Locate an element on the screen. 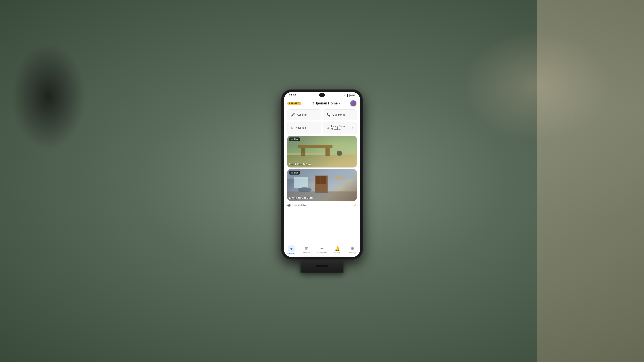  living-room-live-text: Live is located at coordinates (296, 173).